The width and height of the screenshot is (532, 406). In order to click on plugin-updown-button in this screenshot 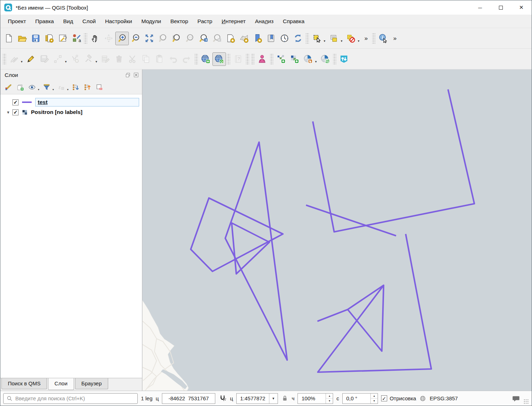, I will do `click(344, 59)`.